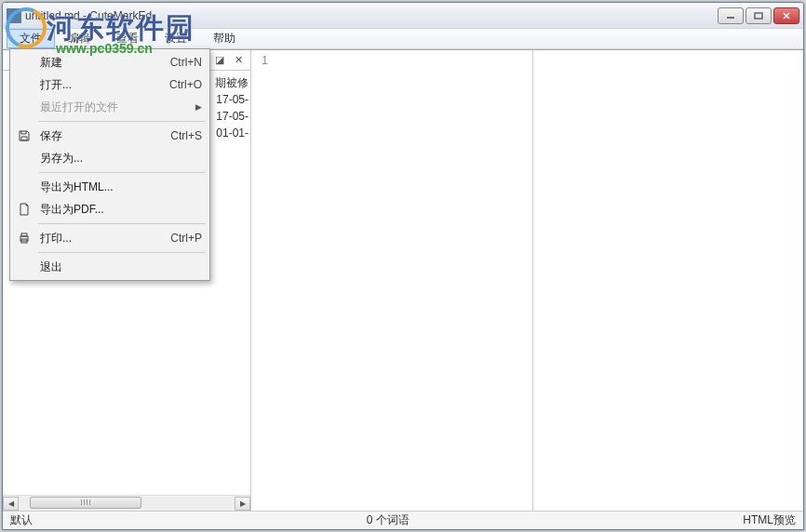 The height and width of the screenshot is (532, 806). What do you see at coordinates (403, 39) in the screenshot?
I see `menubar: 文件 编辑 查看 设置 帮助` at bounding box center [403, 39].